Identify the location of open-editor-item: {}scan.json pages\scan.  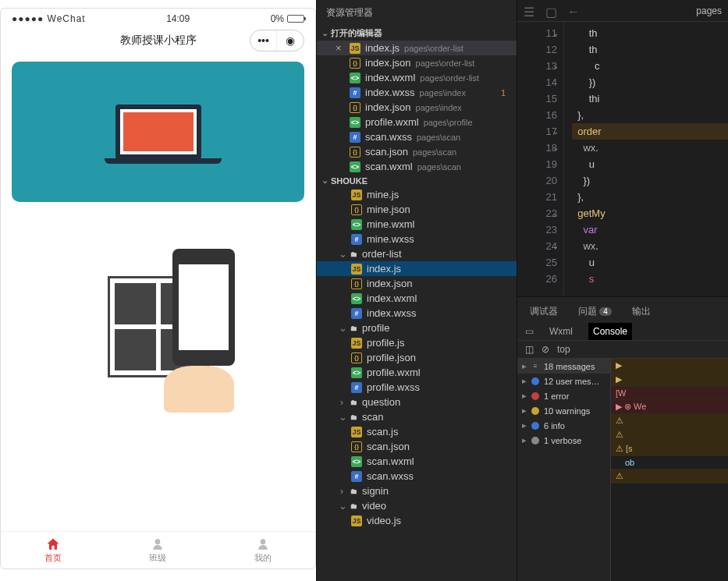
(417, 151).